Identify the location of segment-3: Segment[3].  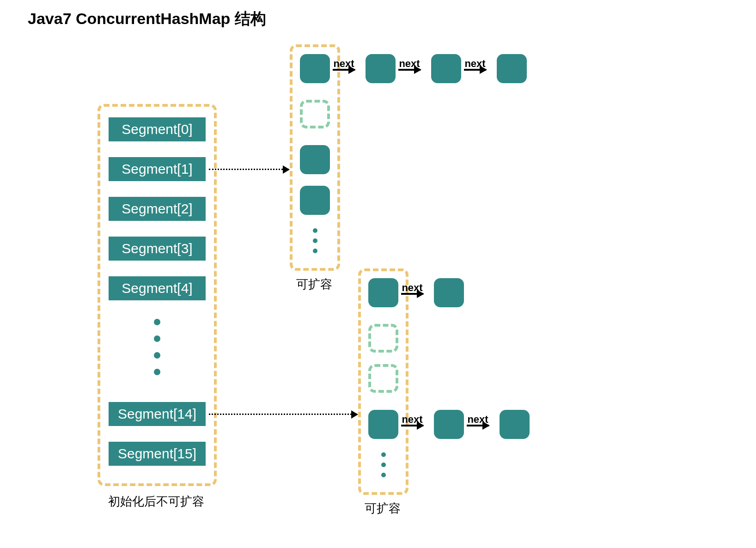
(157, 249).